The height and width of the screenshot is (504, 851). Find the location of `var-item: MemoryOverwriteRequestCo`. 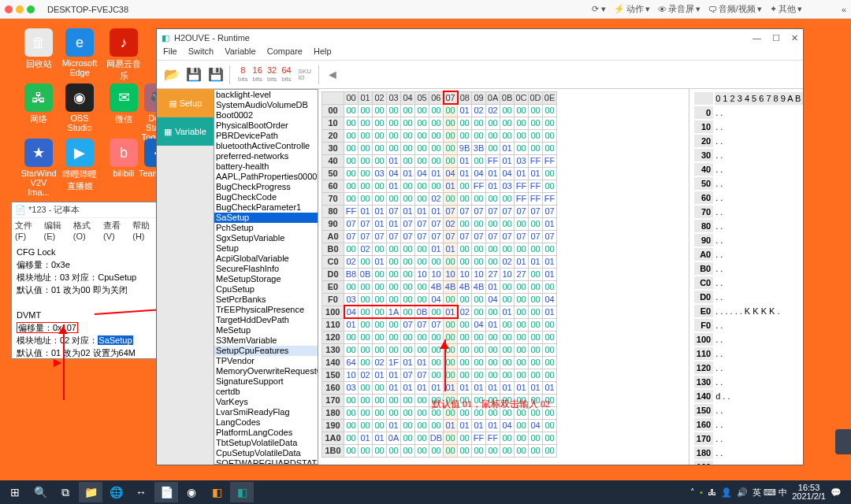

var-item: MemoryOverwriteRequestCo is located at coordinates (266, 372).